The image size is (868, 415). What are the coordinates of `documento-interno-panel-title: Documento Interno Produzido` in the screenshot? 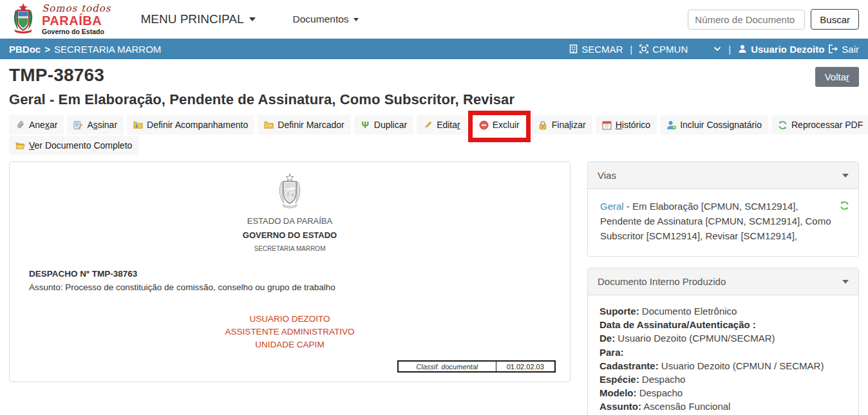 It's located at (662, 282).